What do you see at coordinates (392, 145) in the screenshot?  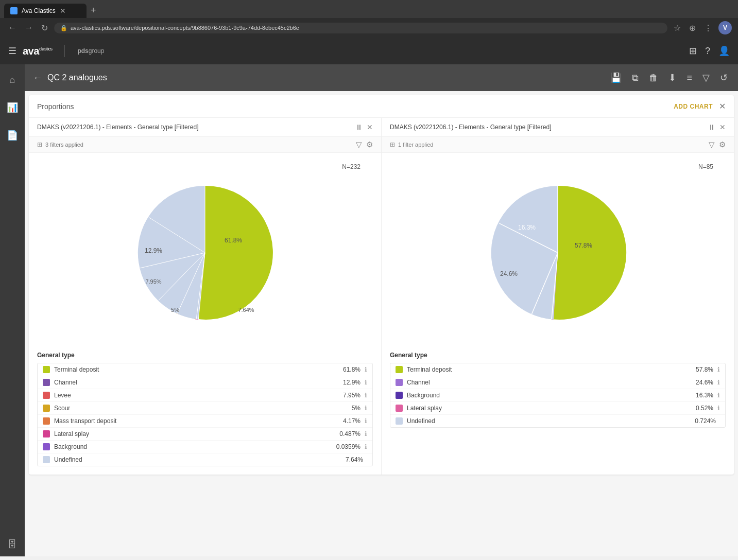 I see `chart2-filter-small-icon: ⊞` at bounding box center [392, 145].